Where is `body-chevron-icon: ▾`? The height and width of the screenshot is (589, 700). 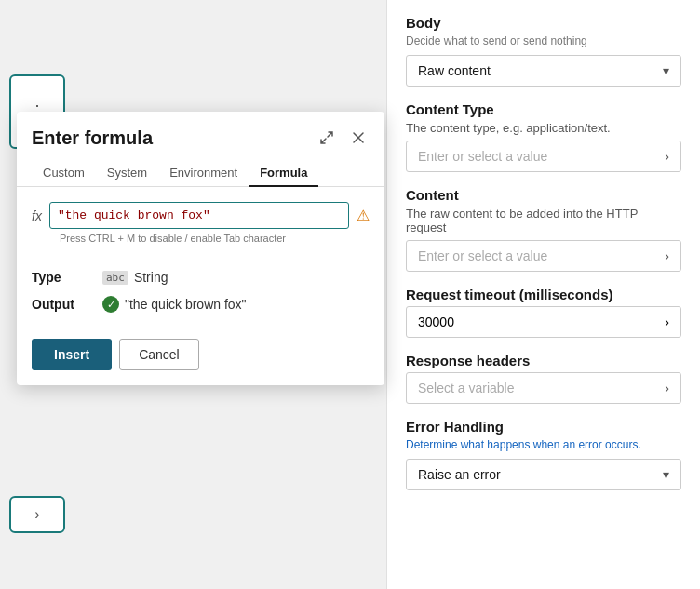
body-chevron-icon: ▾ is located at coordinates (666, 71).